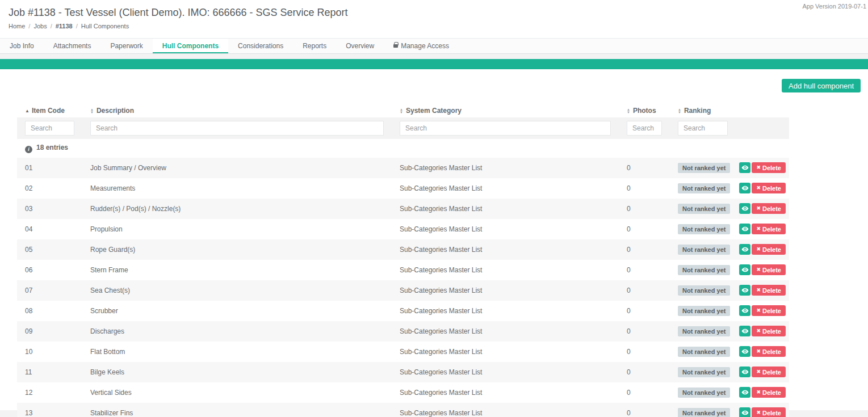 The width and height of the screenshot is (868, 417). I want to click on breadcrumb-item-home: Home, so click(17, 26).